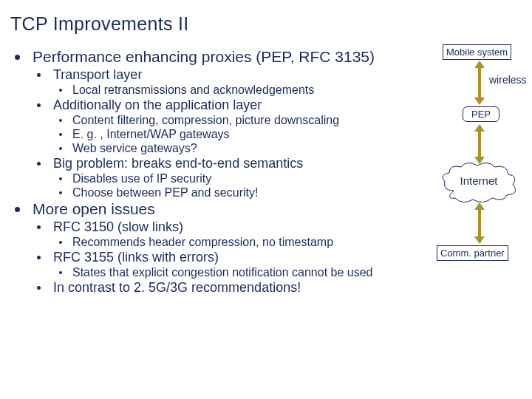 Image resolution: width=532 pixels, height=399 pixels. Describe the element at coordinates (289, 179) in the screenshot. I see `bullet-disables-ipsec: Disables use of IP security` at that location.